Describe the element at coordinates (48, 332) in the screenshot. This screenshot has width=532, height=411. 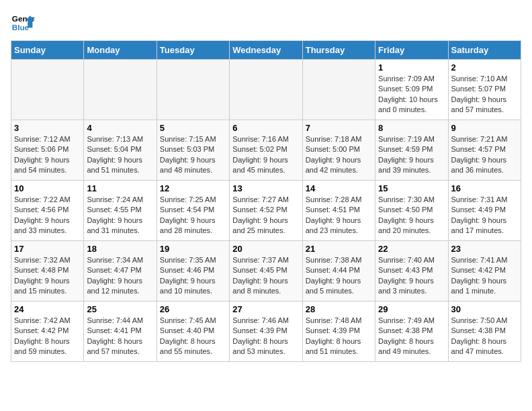
I see `calendar-cell: 24Sunrise: 7:42 AM Sunset: 4:42 PM Dayli…` at that location.